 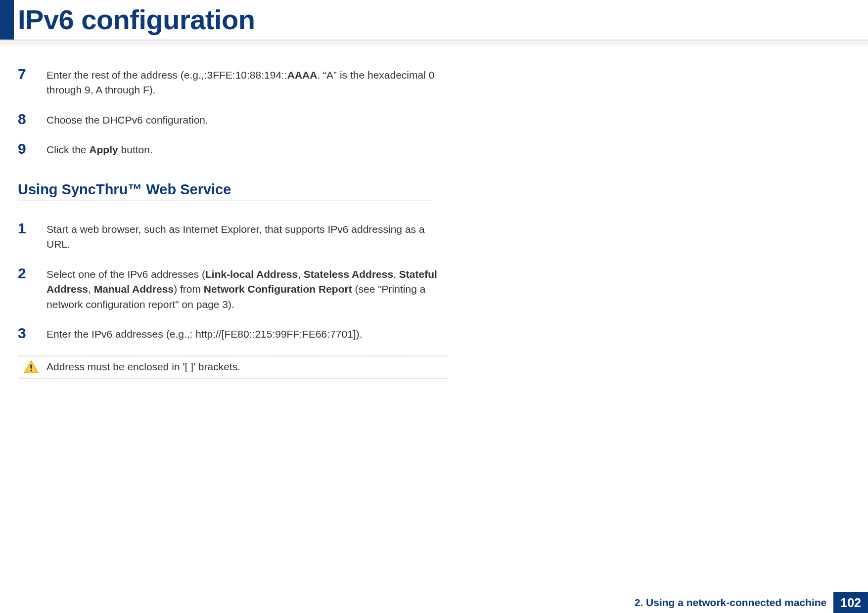 I want to click on step-row: 3Enter the IPv6 addresses (e.g.,: http:/…, so click(x=228, y=334).